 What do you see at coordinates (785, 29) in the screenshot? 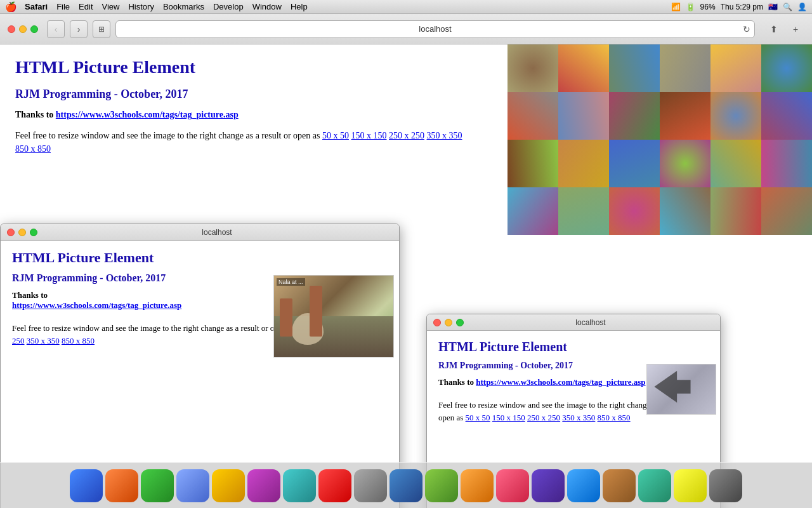
I see `toolbar-right-buttons: ⬆ +` at bounding box center [785, 29].